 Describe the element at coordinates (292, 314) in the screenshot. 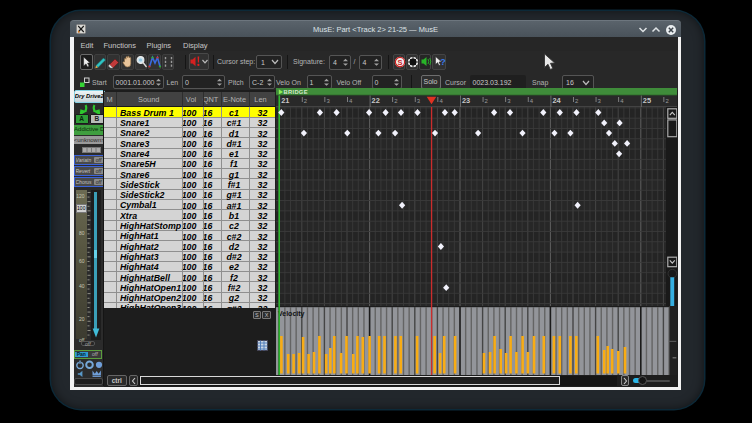

I see `svg-text: Velocity` at that location.